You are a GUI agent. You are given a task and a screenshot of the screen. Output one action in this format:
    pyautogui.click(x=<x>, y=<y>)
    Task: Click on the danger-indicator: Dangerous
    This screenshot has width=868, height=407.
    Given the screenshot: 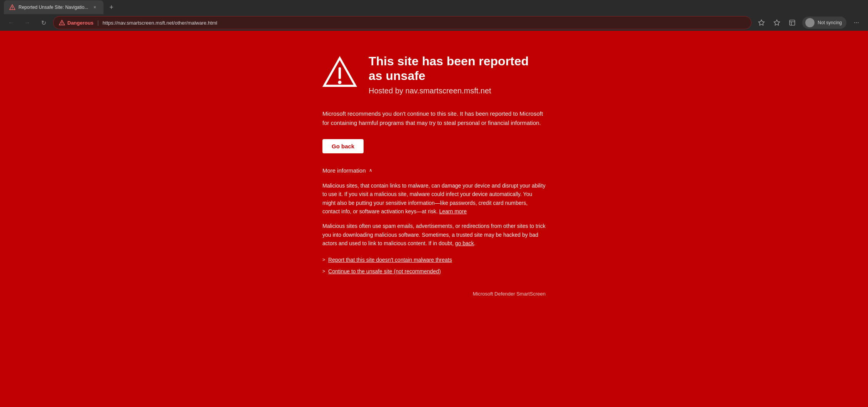 What is the action you would take?
    pyautogui.click(x=76, y=23)
    